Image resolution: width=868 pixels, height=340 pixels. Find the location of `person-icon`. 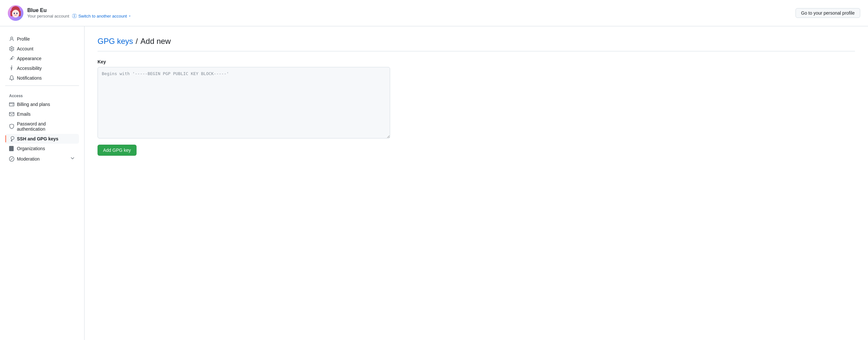

person-icon is located at coordinates (11, 39).